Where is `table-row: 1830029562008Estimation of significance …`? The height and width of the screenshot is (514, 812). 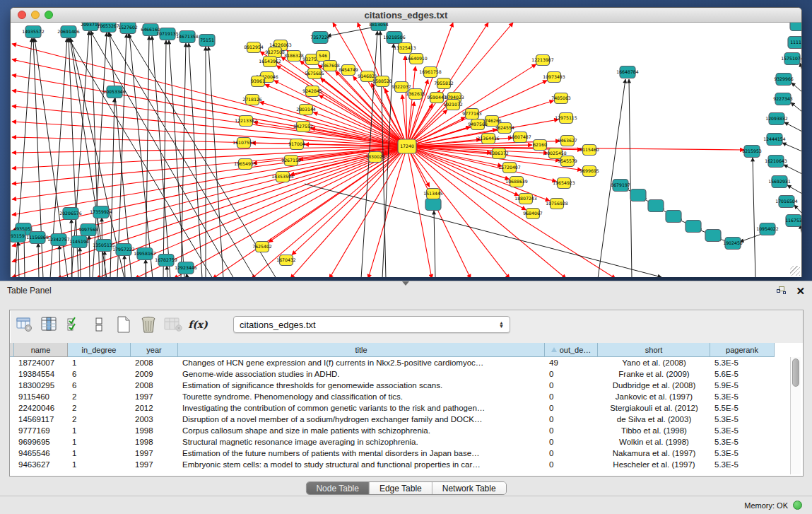 table-row: 1830029562008Estimation of significance … is located at coordinates (406, 385).